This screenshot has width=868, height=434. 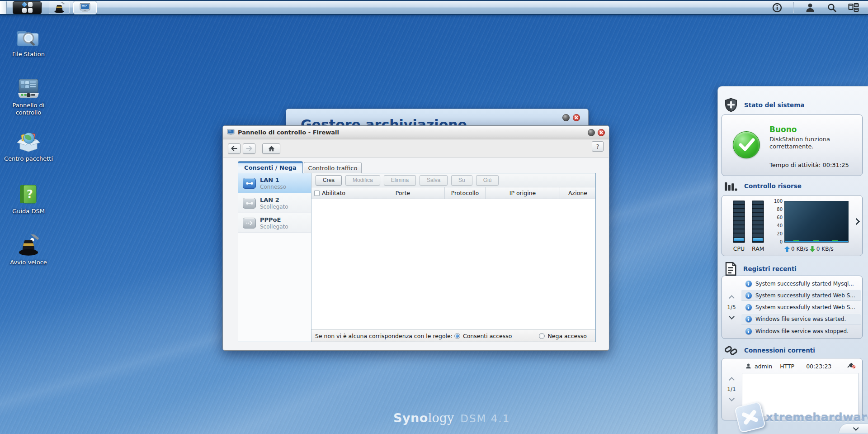 What do you see at coordinates (85, 8) in the screenshot?
I see `taskbar-control-panel-window-button` at bounding box center [85, 8].